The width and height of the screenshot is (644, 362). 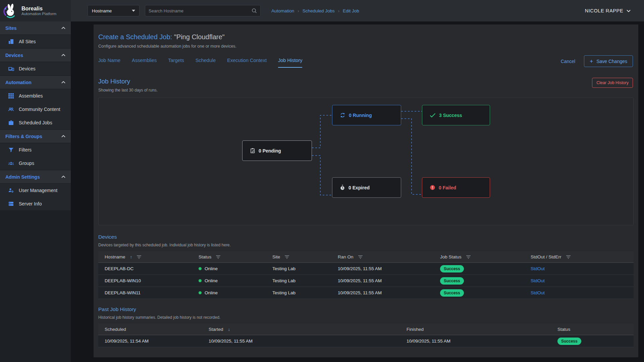 What do you see at coordinates (276, 257) in the screenshot?
I see `column-label: Site` at bounding box center [276, 257].